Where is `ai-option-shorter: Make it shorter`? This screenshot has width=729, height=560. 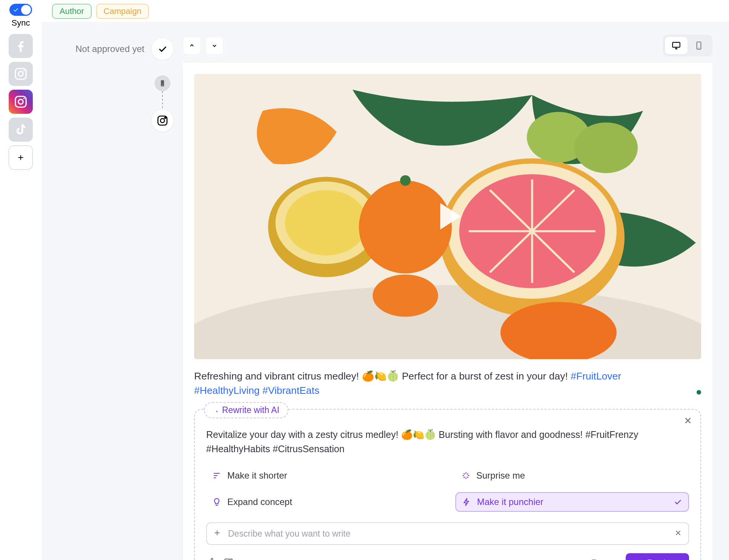
ai-option-shorter: Make it shorter is located at coordinates (323, 476).